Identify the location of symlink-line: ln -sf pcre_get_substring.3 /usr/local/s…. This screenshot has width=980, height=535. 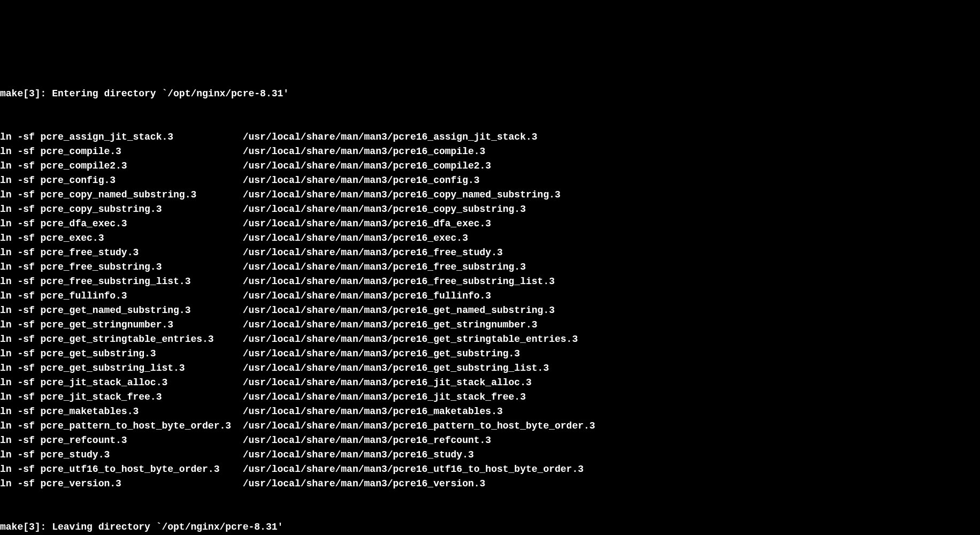
(490, 354).